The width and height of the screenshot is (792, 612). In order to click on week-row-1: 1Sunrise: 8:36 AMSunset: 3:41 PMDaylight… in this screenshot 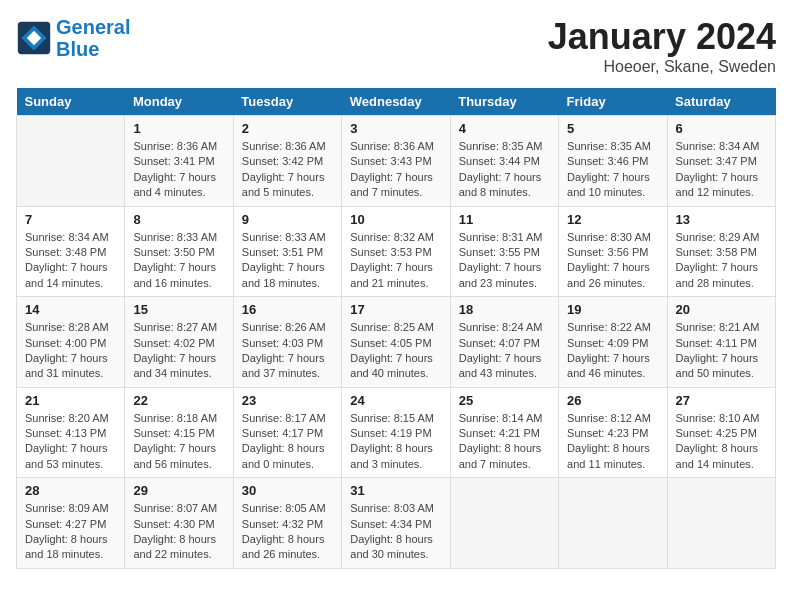, I will do `click(396, 162)`.